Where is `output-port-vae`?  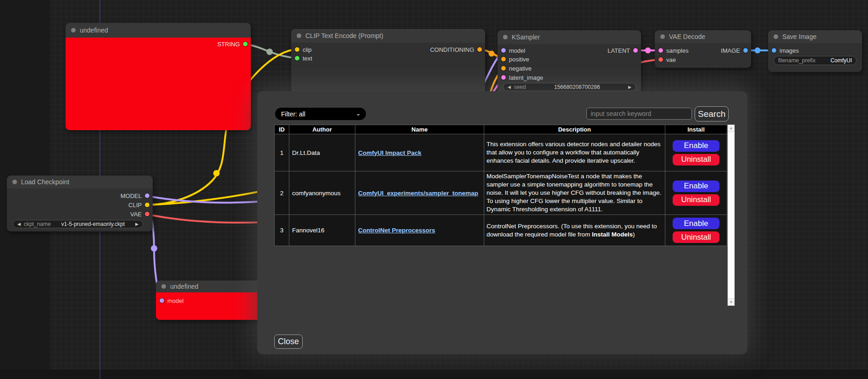 output-port-vae is located at coordinates (147, 214).